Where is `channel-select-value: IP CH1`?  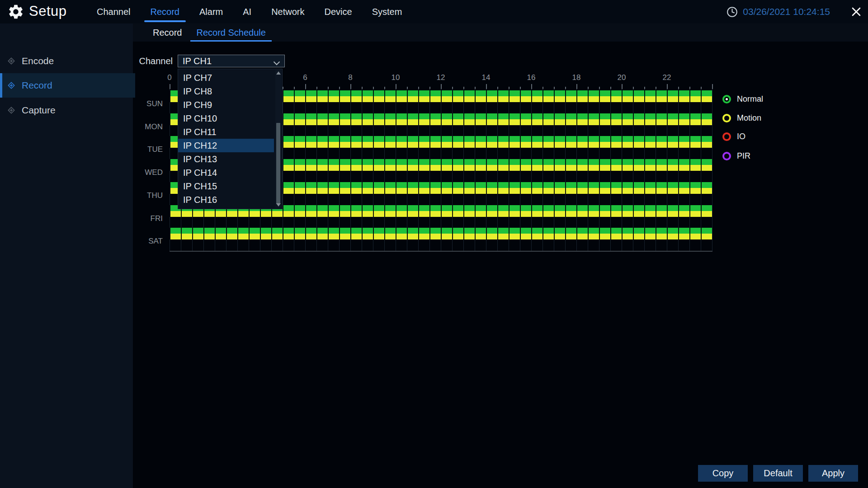 channel-select-value: IP CH1 is located at coordinates (197, 61).